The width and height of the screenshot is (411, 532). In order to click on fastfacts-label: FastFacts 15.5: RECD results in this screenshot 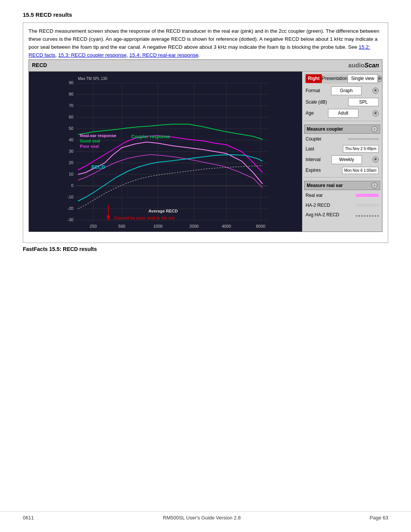, I will do `click(206, 249)`.